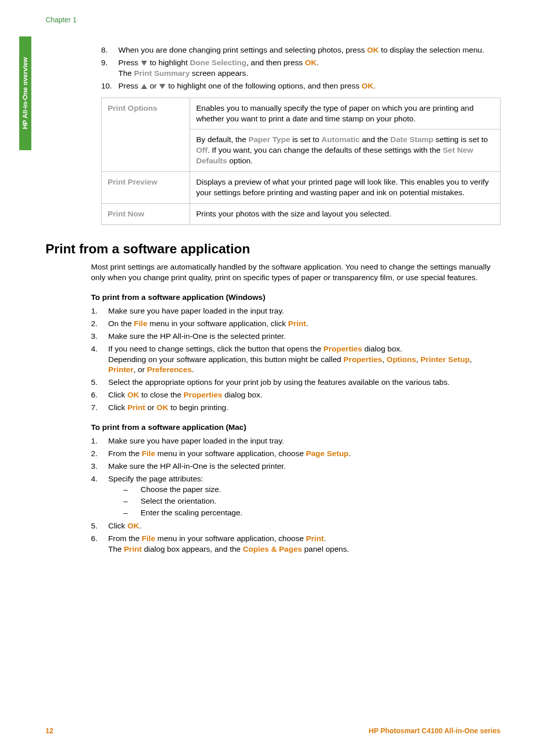 This screenshot has width=546, height=756. Describe the element at coordinates (100, 408) in the screenshot. I see `step-number: 7.` at that location.